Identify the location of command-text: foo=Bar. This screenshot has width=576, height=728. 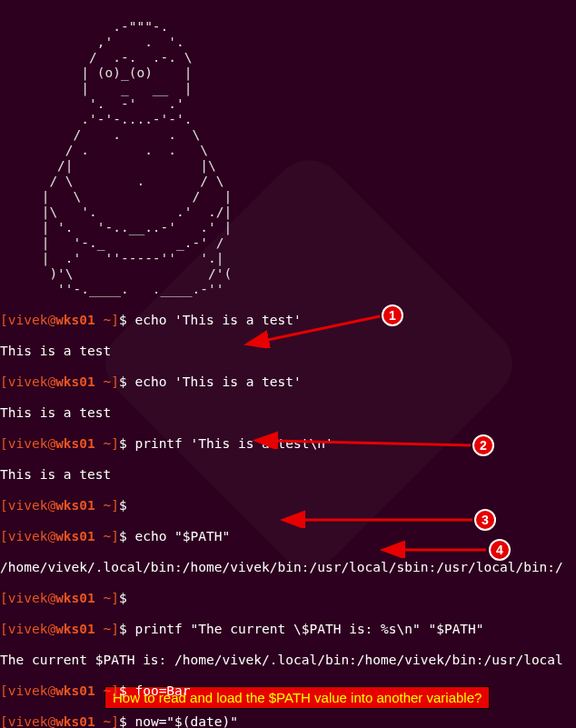
(159, 691).